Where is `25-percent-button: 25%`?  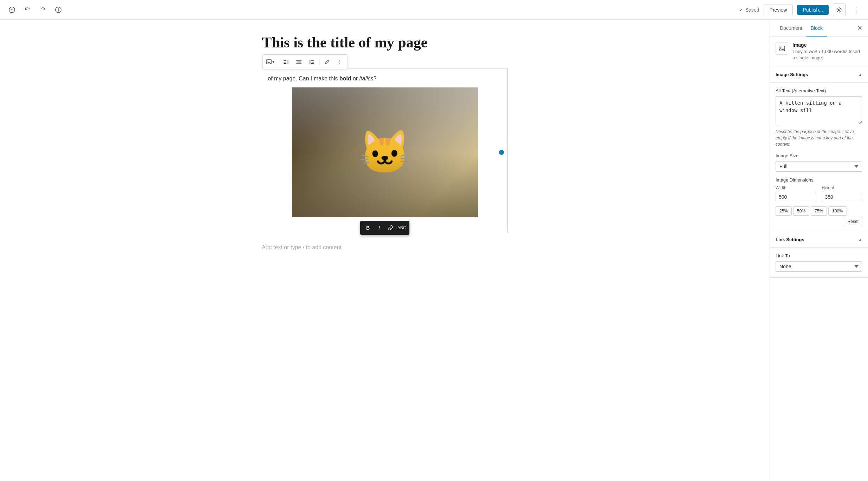 25-percent-button: 25% is located at coordinates (784, 211).